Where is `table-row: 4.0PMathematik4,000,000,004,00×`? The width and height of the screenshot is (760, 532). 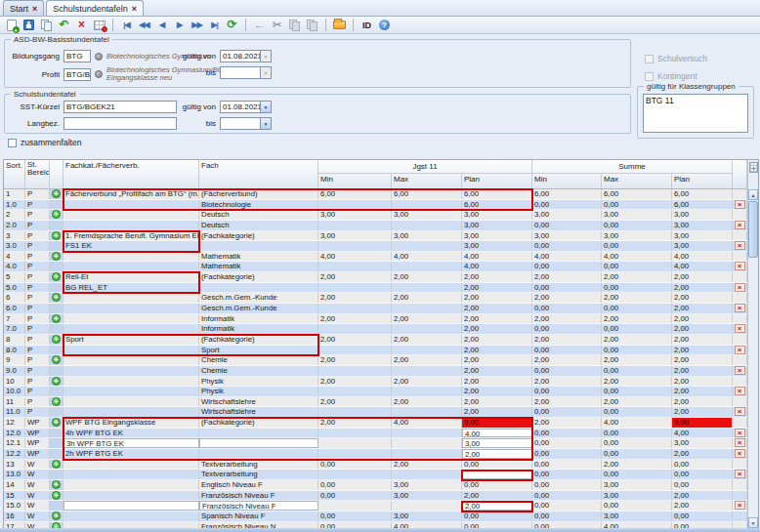
table-row: 4.0PMathematik4,000,000,004,00× is located at coordinates (375, 267).